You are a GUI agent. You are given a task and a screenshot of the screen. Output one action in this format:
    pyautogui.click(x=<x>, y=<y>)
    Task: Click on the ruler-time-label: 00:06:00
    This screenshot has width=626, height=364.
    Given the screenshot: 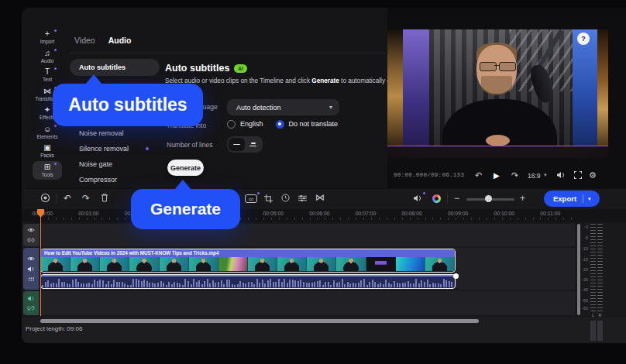 What is the action you would take?
    pyautogui.click(x=320, y=214)
    